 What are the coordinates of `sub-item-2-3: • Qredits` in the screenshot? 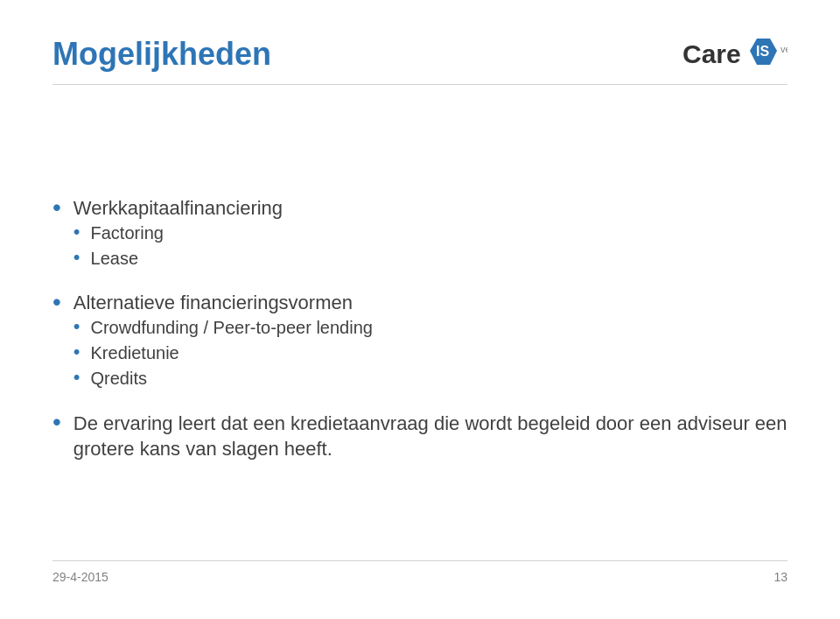 It's located at (223, 378).